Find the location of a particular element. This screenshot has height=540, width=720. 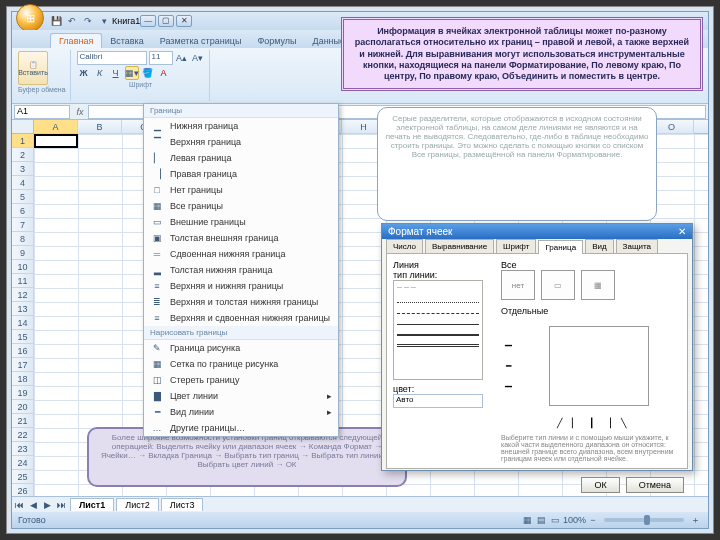

close-button: ✕ is located at coordinates (184, 21).